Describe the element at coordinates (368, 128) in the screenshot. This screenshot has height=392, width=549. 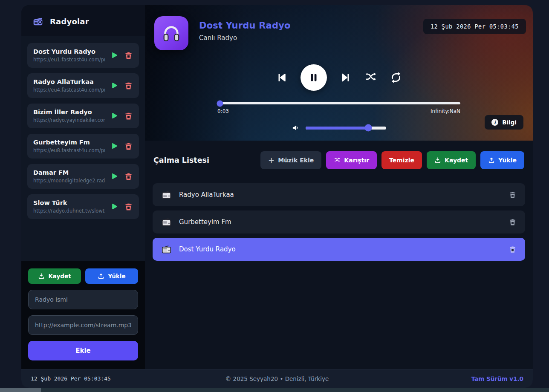
I see `volume-thumb` at that location.